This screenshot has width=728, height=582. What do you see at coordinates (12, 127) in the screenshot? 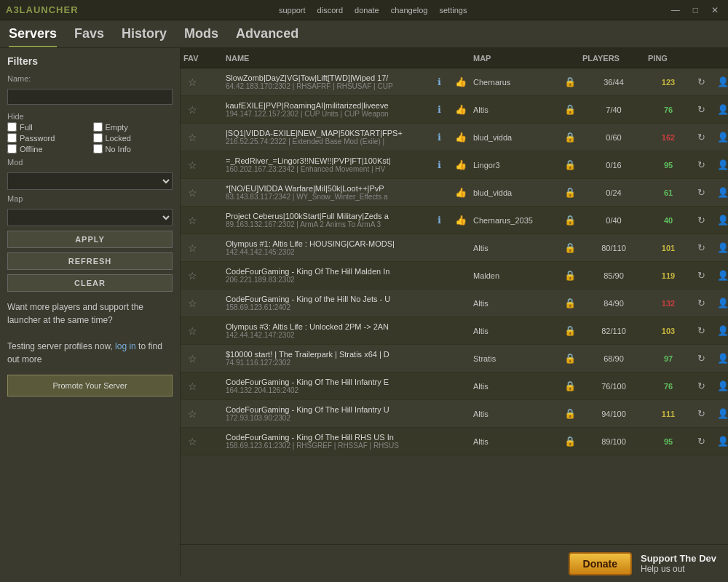
I see `hide-full-checkbox` at bounding box center [12, 127].